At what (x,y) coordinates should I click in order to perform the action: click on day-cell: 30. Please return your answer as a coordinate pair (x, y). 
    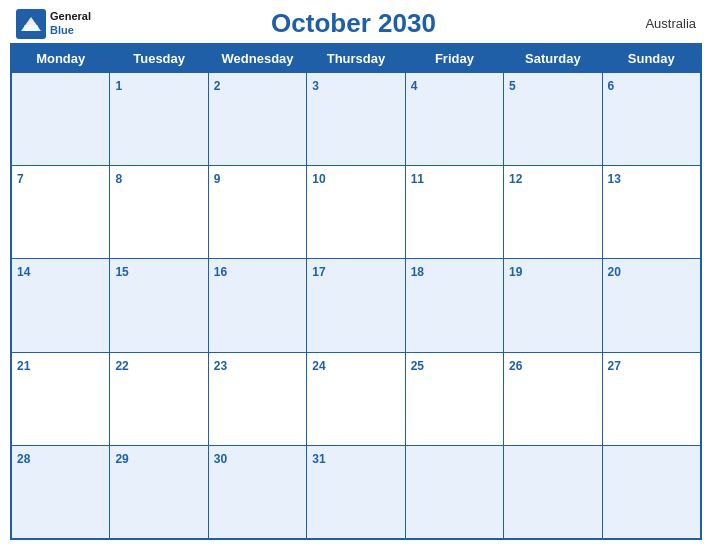
    Looking at the image, I should click on (257, 492).